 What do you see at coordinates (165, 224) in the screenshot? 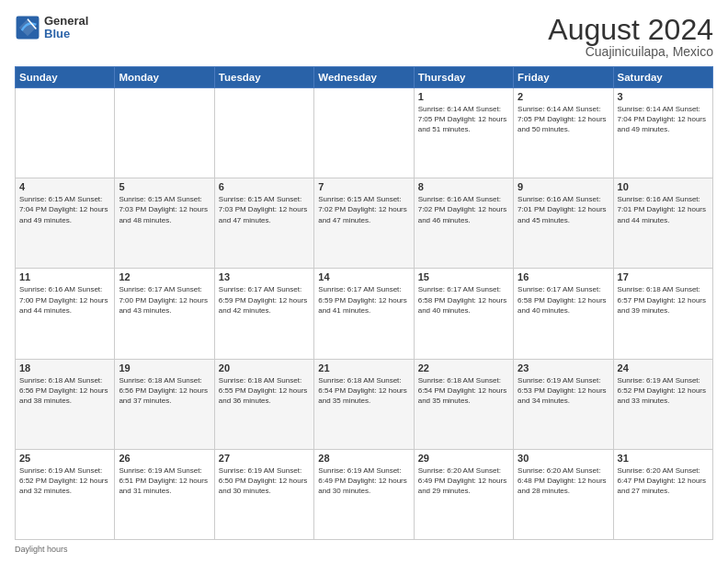
I see `day-cell-5: 5Sunrise: 6:15 AM Sunset: 7:03 PM Daylig…` at bounding box center [165, 224].